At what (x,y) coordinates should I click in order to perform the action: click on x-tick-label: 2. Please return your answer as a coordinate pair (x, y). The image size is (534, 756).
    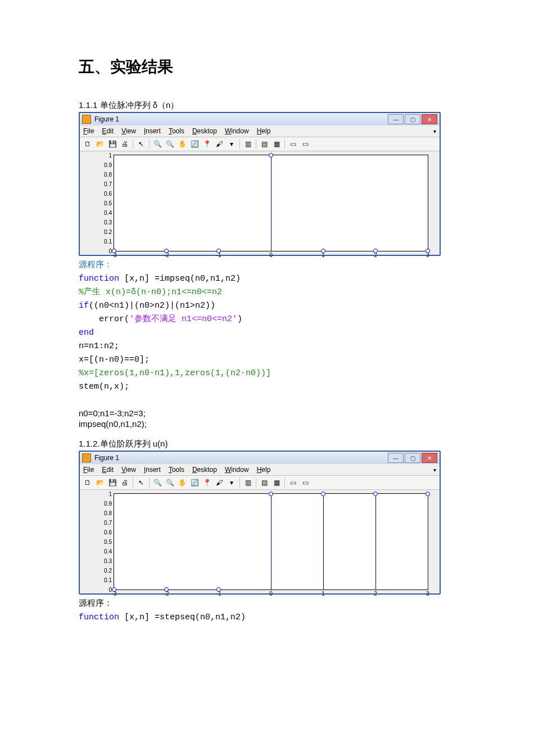
    Looking at the image, I should click on (375, 593).